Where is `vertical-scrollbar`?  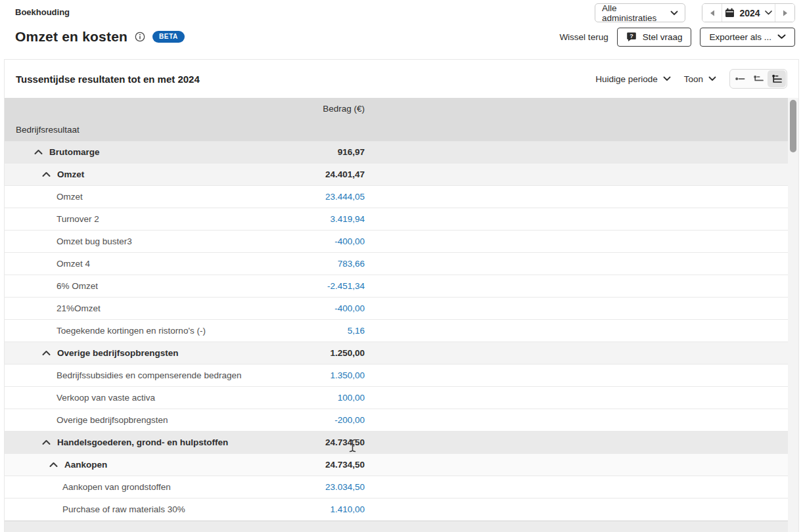
vertical-scrollbar is located at coordinates (793, 315).